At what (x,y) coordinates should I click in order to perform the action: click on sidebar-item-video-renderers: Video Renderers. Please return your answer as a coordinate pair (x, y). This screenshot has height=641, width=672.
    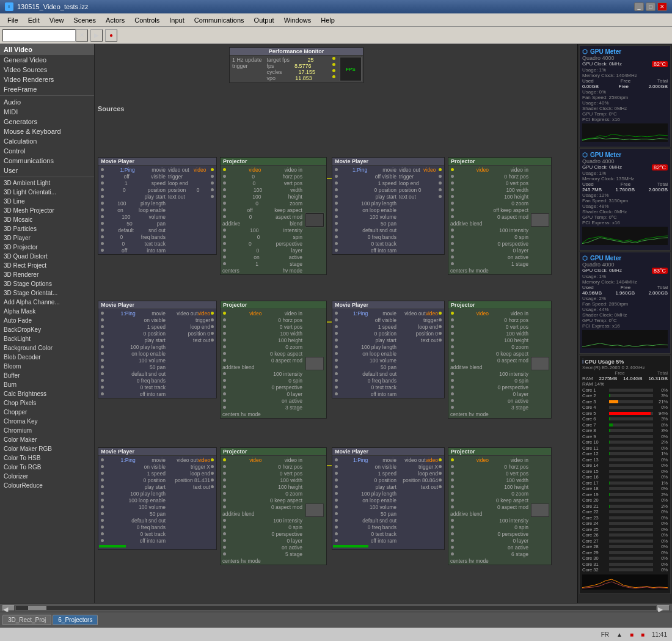
    Looking at the image, I should click on (47, 79).